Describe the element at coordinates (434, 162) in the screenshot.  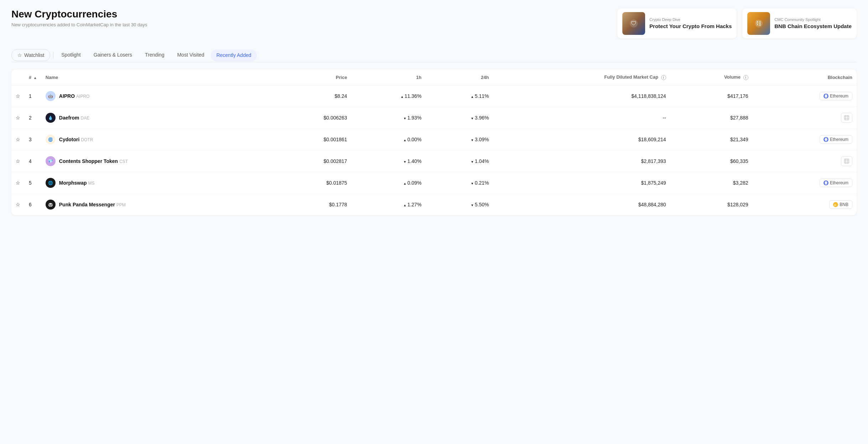
I see `table-row: ☆4💎Contents Shopper TokenCST$0.0028171.4…` at that location.